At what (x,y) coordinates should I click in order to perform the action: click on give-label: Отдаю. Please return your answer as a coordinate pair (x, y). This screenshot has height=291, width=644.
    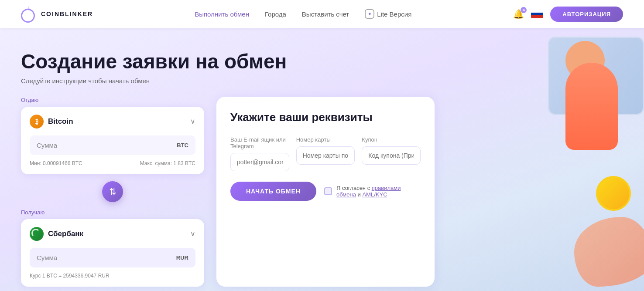
    Looking at the image, I should click on (113, 100).